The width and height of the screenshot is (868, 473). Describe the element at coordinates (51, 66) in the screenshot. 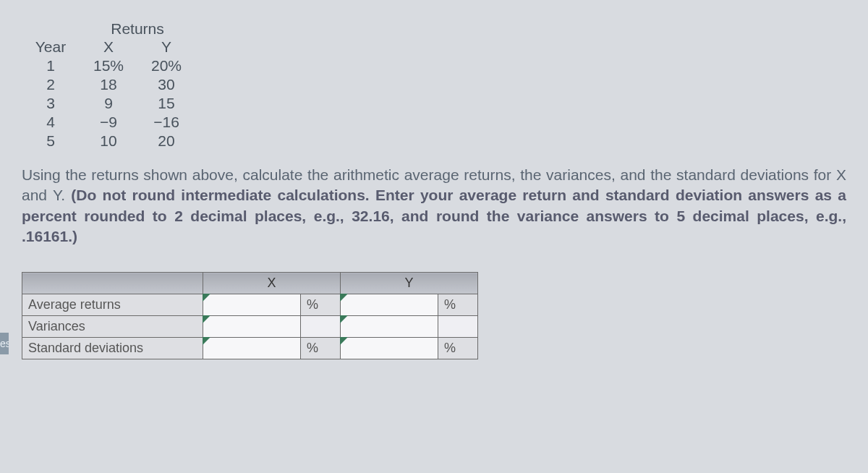

I see `cell-year: 1` at that location.